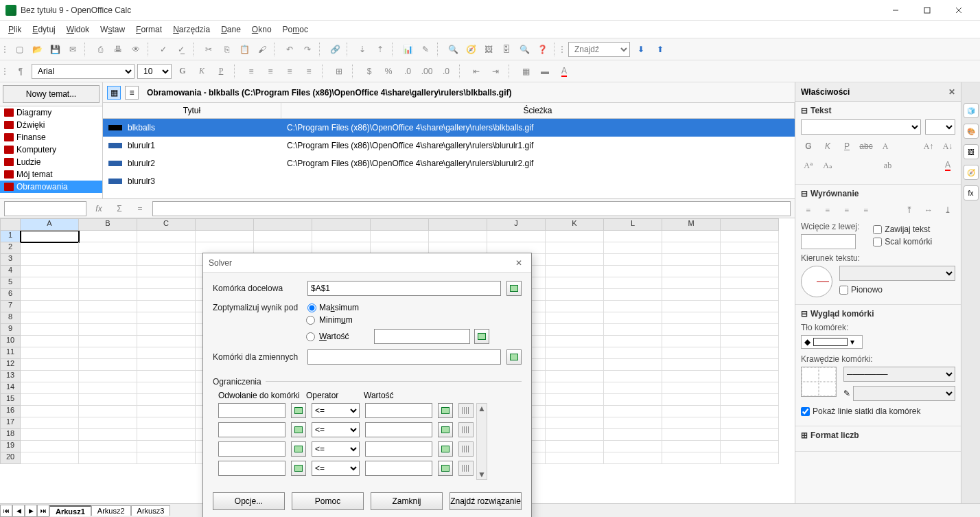 This screenshot has height=517, width=980. Describe the element at coordinates (692, 225) in the screenshot. I see `col-header: M` at that location.